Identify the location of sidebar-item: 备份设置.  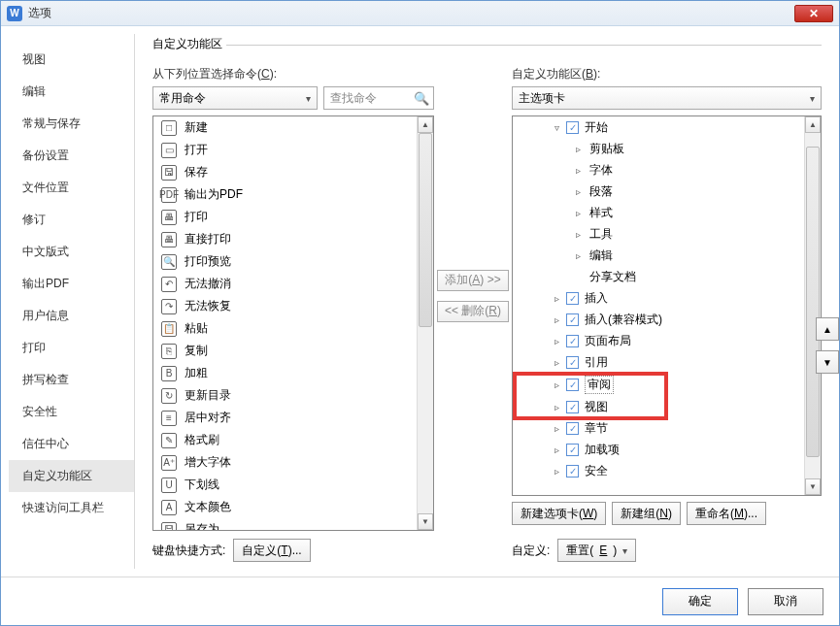
(72, 155).